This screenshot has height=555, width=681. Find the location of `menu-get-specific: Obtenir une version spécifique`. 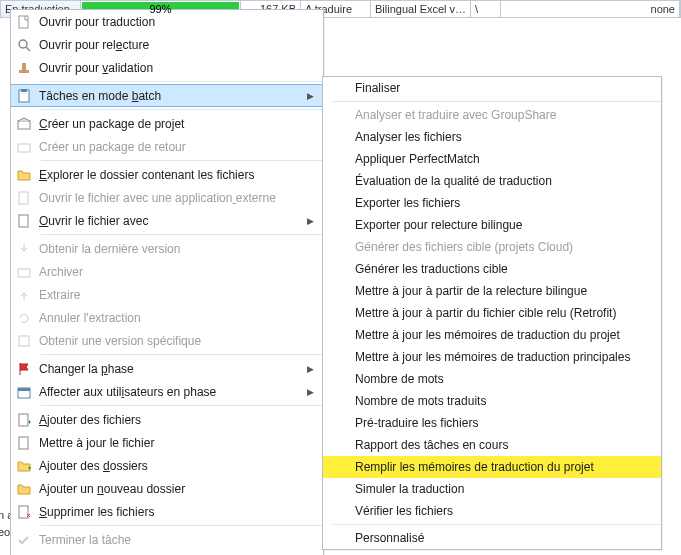

menu-get-specific: Obtenir une version spécifique is located at coordinates (167, 340).